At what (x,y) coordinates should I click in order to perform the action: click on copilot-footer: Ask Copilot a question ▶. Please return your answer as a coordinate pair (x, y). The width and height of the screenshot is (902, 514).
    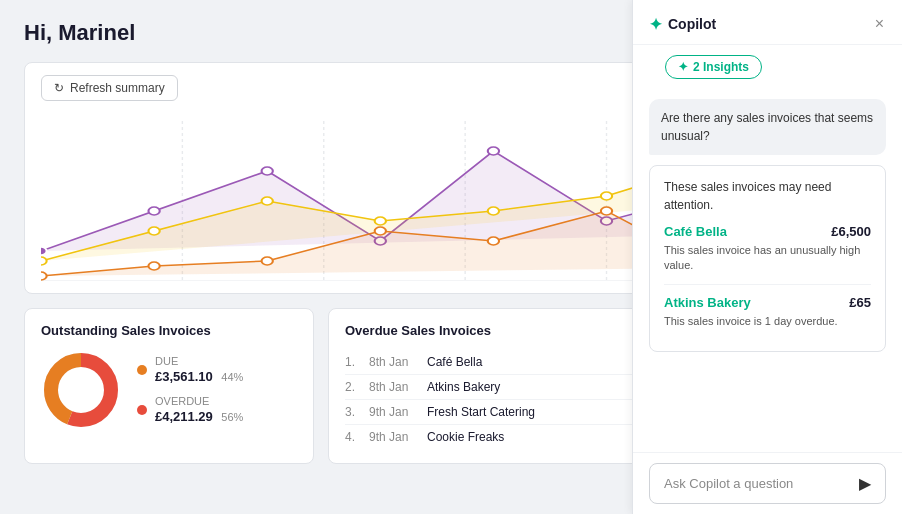
    Looking at the image, I should click on (768, 483).